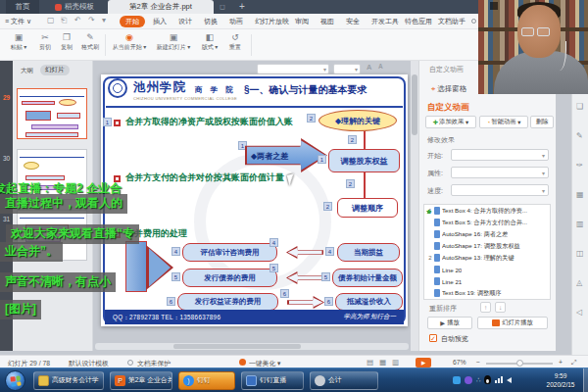 The image size is (588, 392). What do you see at coordinates (574, 363) in the screenshot?
I see `fullscreen-icon: ⤢` at bounding box center [574, 363].